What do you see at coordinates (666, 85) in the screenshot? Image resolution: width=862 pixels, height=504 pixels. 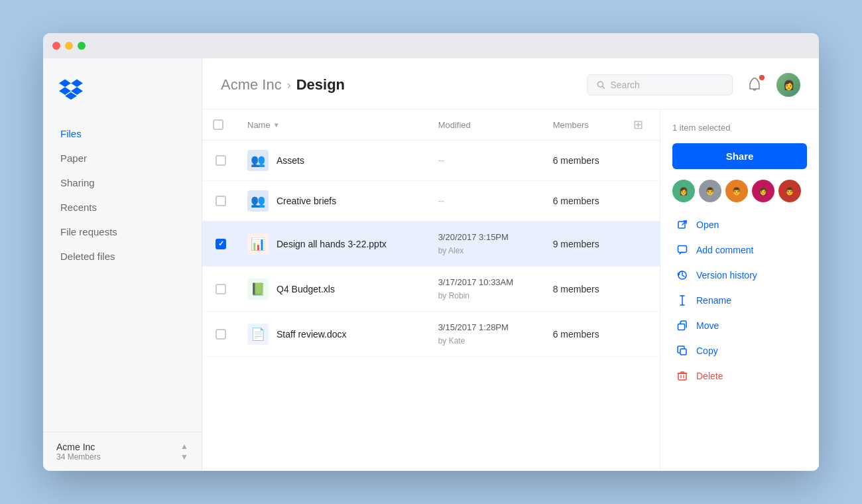 I see `search-input` at bounding box center [666, 85].